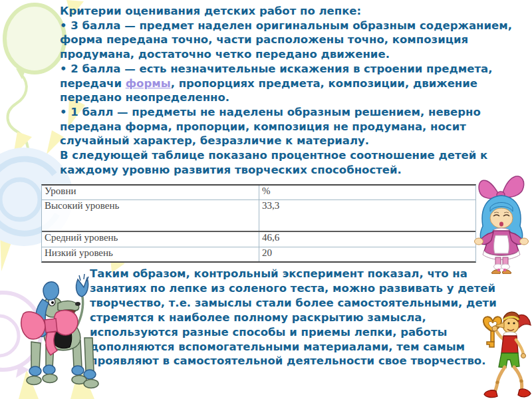  What do you see at coordinates (259, 216) in the screenshot?
I see `table-row-high-level: Высокий уровень 33,3` at bounding box center [259, 216].